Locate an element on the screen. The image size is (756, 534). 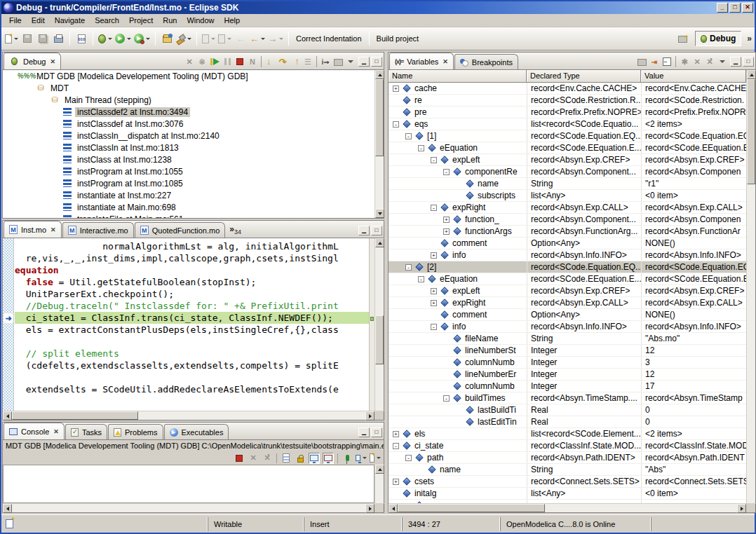
variable-row: -eEquationrecord<SCode.EEquation.E...rec… is located at coordinates (567, 279).